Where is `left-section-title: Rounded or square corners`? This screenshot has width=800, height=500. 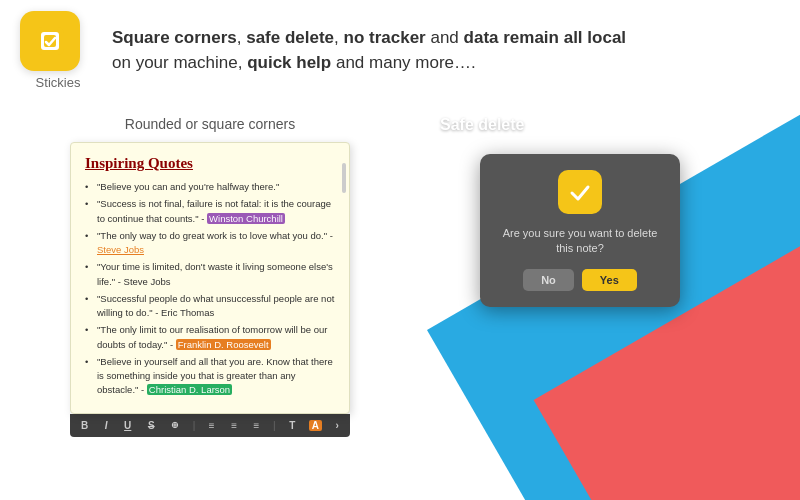 left-section-title: Rounded or square corners is located at coordinates (210, 124).